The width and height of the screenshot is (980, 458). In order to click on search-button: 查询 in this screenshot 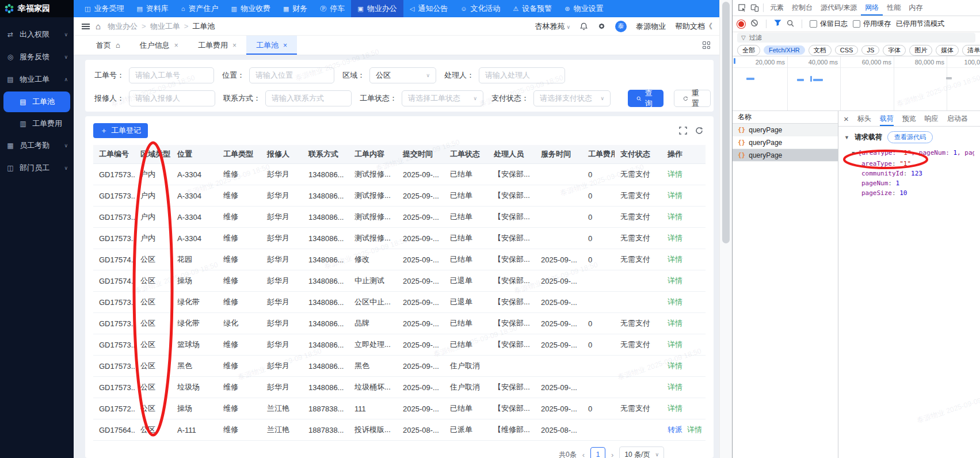, I will do `click(646, 98)`.